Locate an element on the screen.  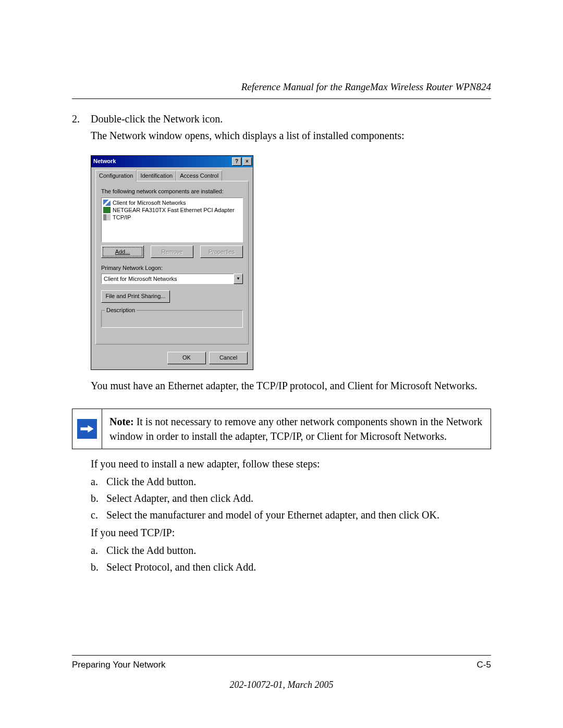
ok-button: OK is located at coordinates (187, 358).